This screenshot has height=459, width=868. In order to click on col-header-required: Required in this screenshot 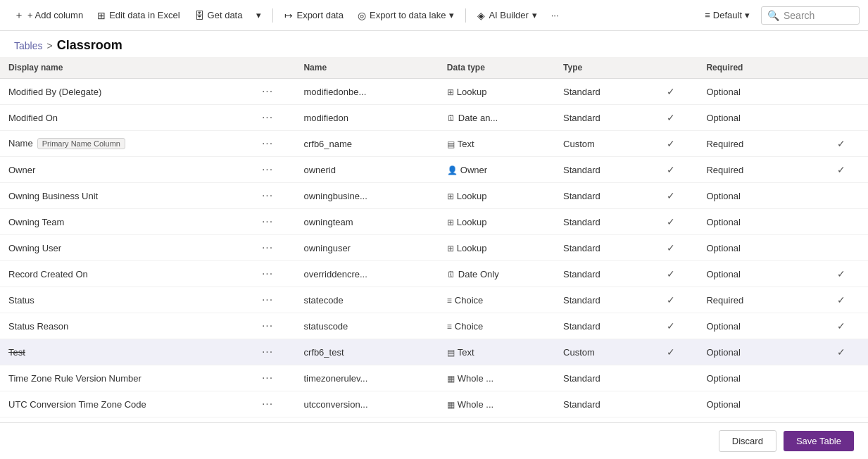, I will do `click(756, 68)`.